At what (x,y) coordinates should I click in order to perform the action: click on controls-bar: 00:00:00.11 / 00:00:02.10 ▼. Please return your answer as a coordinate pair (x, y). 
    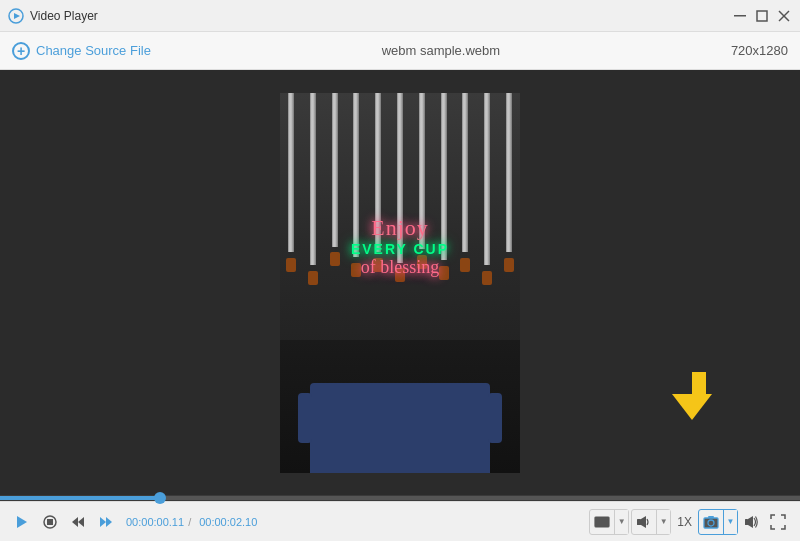
    Looking at the image, I should click on (400, 521).